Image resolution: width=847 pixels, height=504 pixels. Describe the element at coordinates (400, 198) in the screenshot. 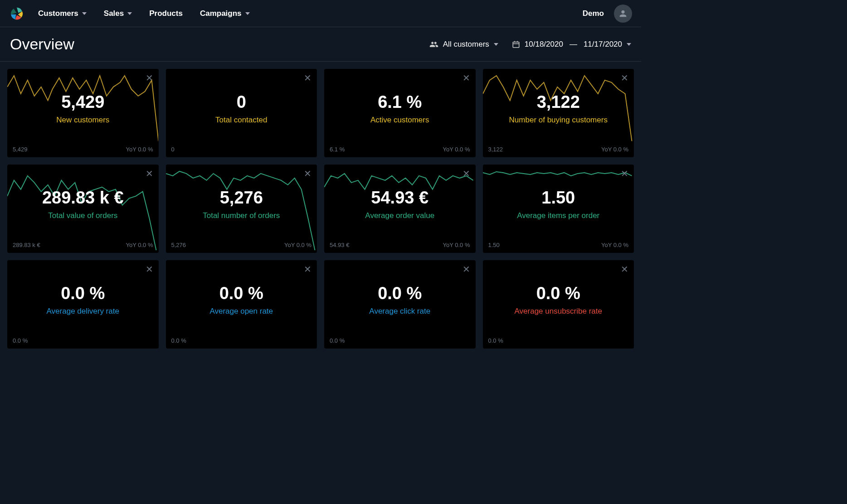

I see `metric-value: 54.93 €` at that location.